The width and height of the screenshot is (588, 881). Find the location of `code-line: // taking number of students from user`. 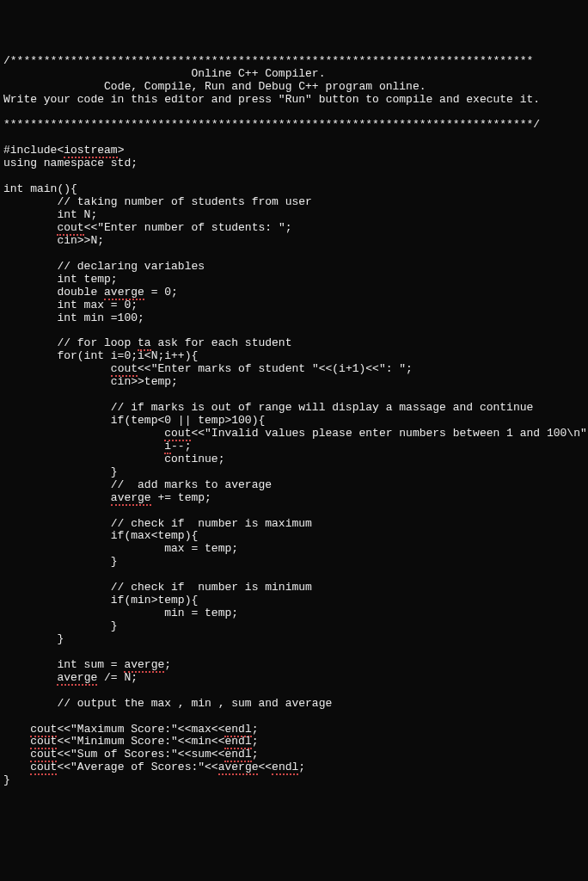

code-line: // taking number of students from user is located at coordinates (158, 201).